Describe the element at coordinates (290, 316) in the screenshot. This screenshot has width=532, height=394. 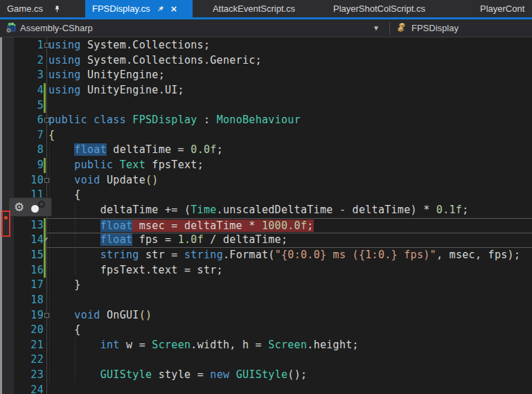
I see `code-line-text: void OnGUI()` at that location.